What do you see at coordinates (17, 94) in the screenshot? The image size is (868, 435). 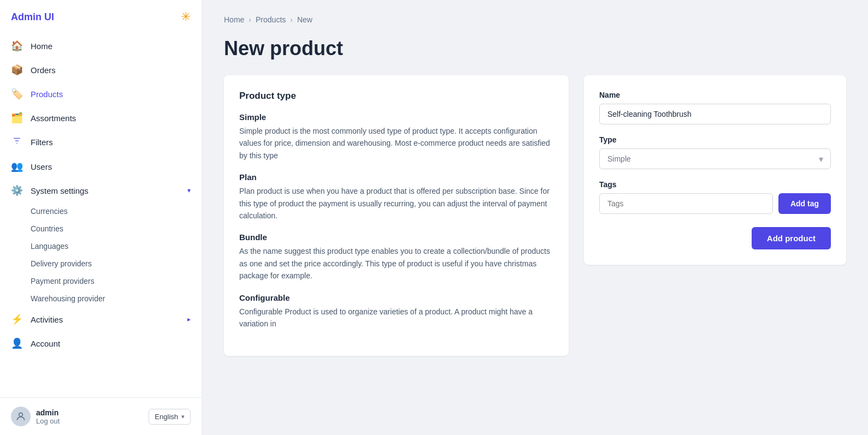 I see `products-icon: 🏷️` at bounding box center [17, 94].